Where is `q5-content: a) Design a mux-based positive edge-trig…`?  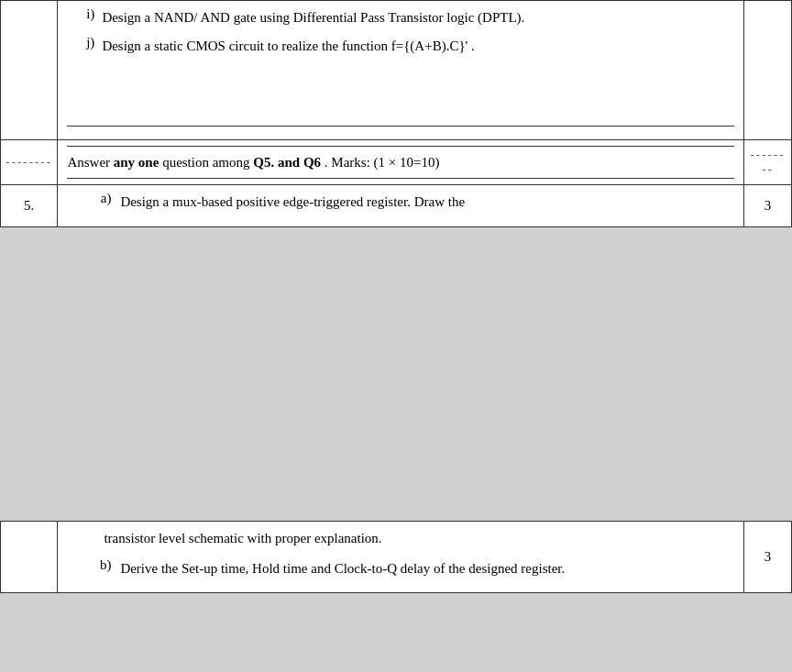 q5-content: a) Design a mux-based positive edge-trig… is located at coordinates (402, 206).